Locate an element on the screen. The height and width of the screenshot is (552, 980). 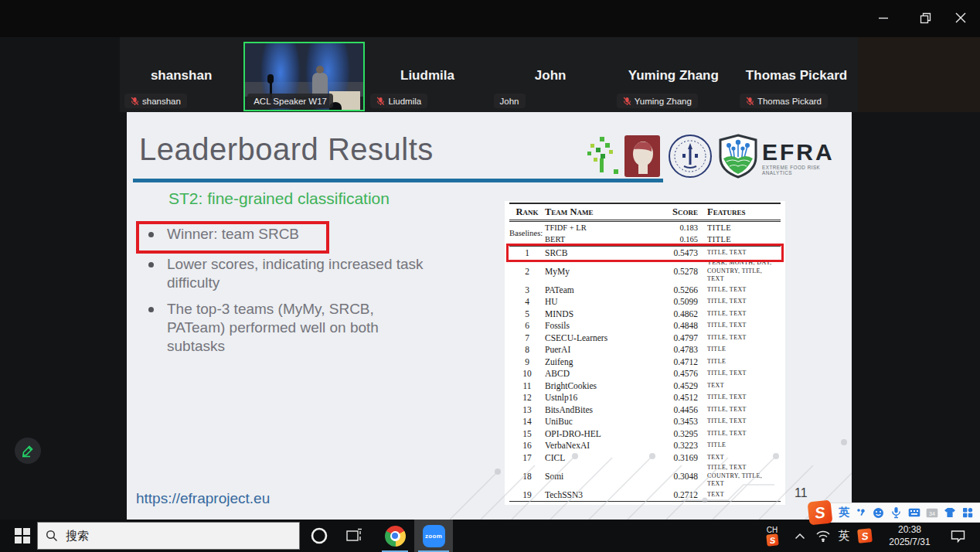
col-features: Features is located at coordinates (739, 212).